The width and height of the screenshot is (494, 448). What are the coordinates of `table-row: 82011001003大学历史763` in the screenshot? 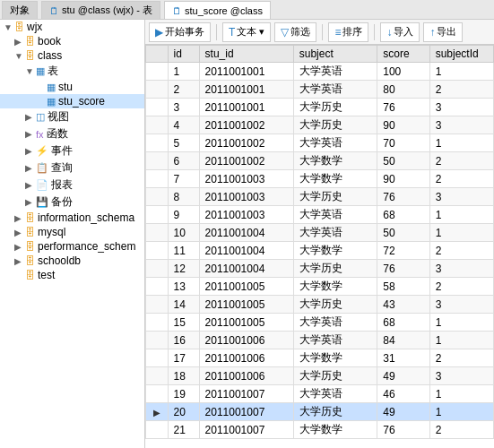 It's located at (320, 197).